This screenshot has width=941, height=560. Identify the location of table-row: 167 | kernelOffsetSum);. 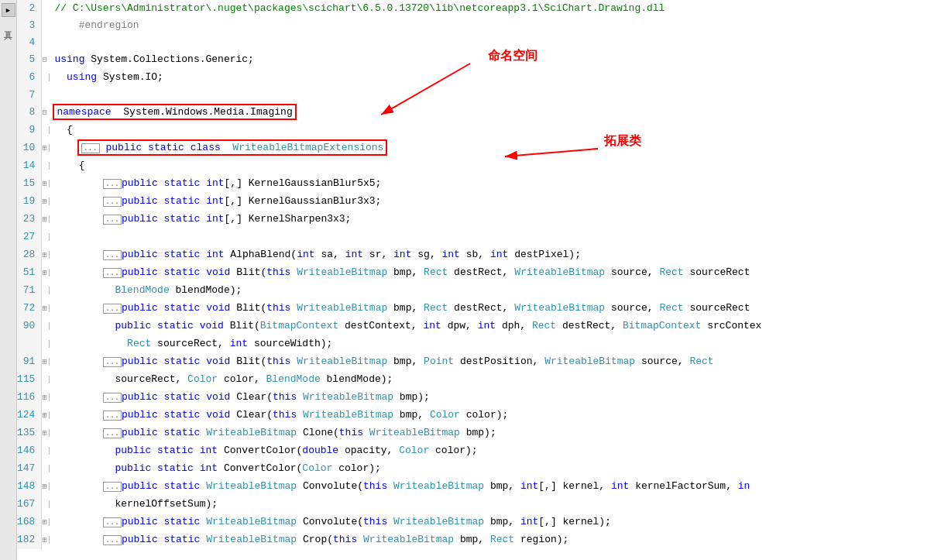
(479, 505).